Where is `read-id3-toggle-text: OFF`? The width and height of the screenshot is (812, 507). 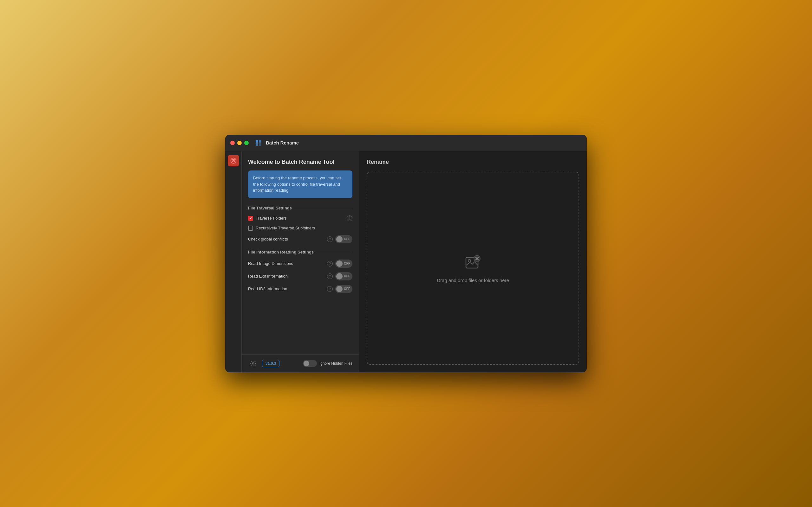 read-id3-toggle-text: OFF is located at coordinates (347, 289).